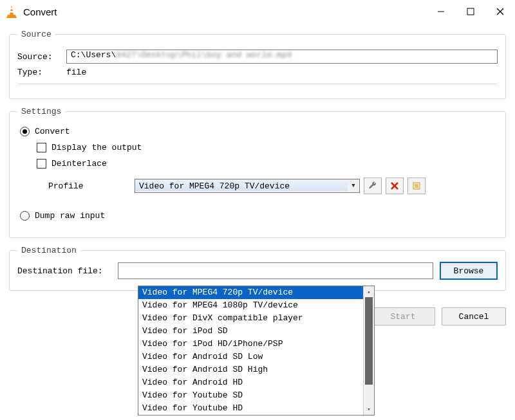 The width and height of the screenshot is (515, 420). Describe the element at coordinates (251, 396) in the screenshot. I see `profile-option: Video for Youtube SD` at that location.